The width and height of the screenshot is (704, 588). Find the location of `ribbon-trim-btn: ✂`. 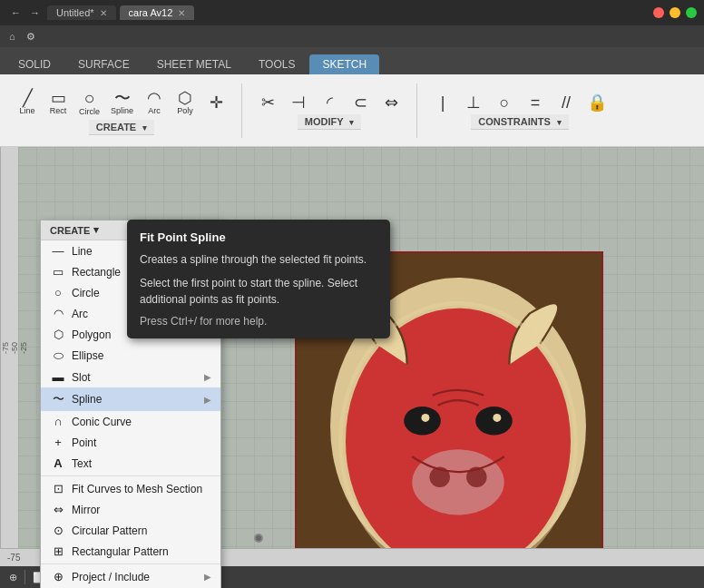

ribbon-trim-btn: ✂ is located at coordinates (268, 103).